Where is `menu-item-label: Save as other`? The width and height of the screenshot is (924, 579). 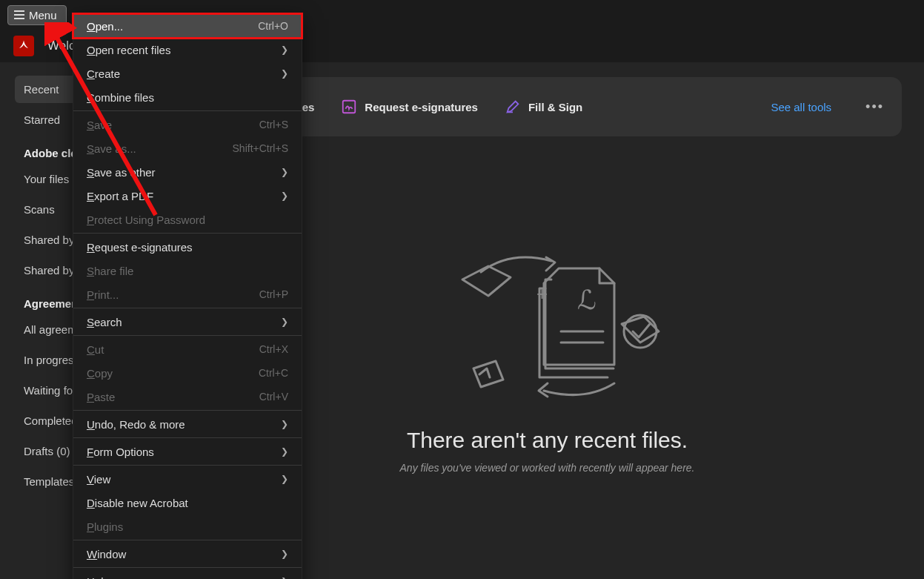 menu-item-label: Save as other is located at coordinates (122, 172).